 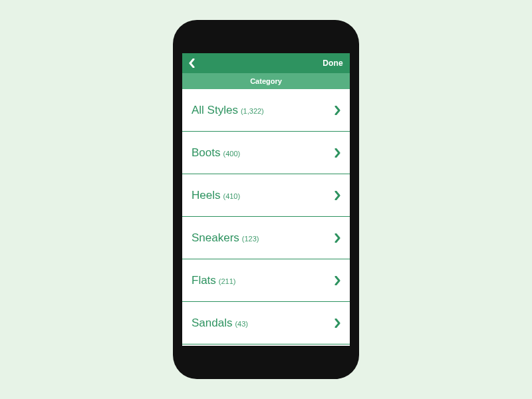 What do you see at coordinates (266, 81) in the screenshot?
I see `subheader-title: Category` at bounding box center [266, 81].